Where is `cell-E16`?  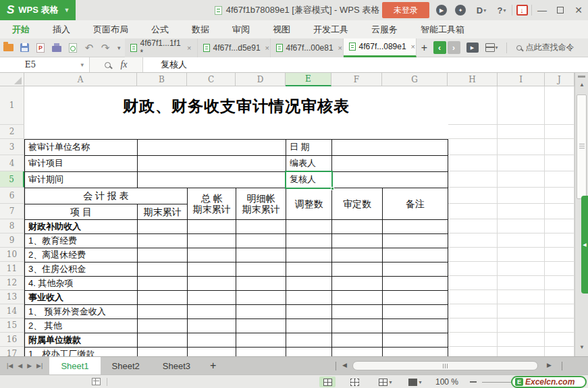 cell-E16 is located at coordinates (309, 340).